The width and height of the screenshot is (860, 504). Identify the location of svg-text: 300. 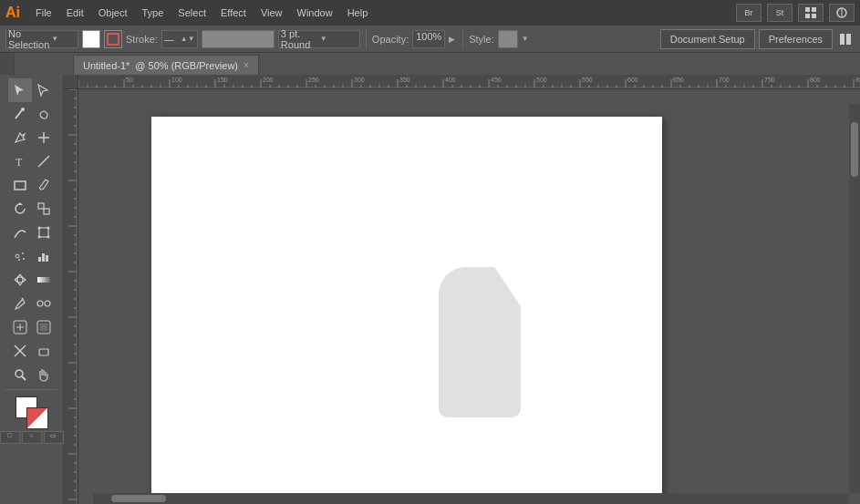
(359, 80).